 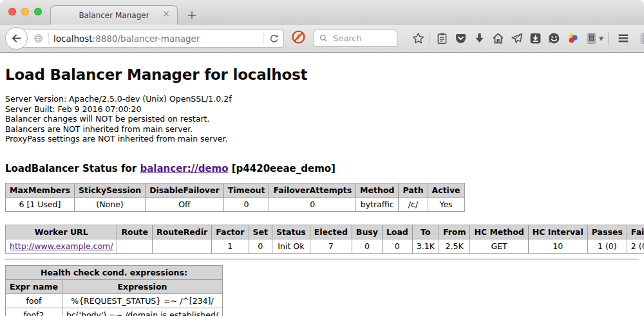 What do you see at coordinates (113, 15) in the screenshot?
I see `tab-title: Balancer Manager` at bounding box center [113, 15].